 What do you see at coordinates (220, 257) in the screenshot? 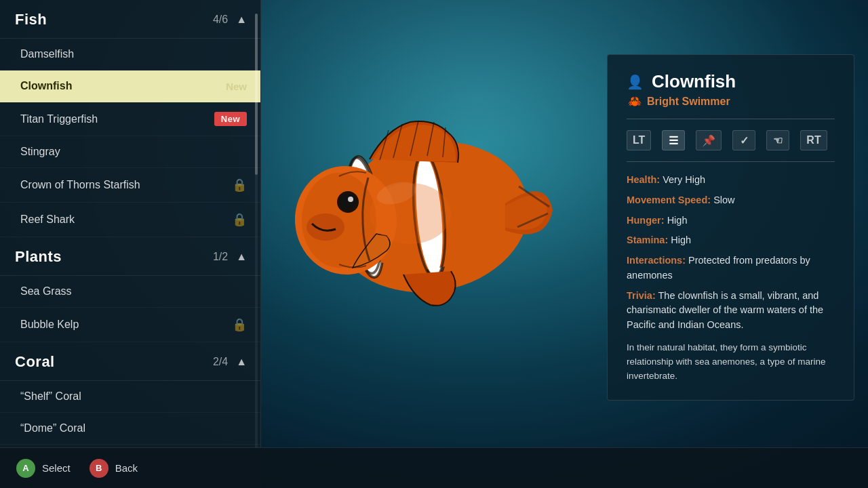
I see `category-plants-count: 1/2` at bounding box center [220, 257].